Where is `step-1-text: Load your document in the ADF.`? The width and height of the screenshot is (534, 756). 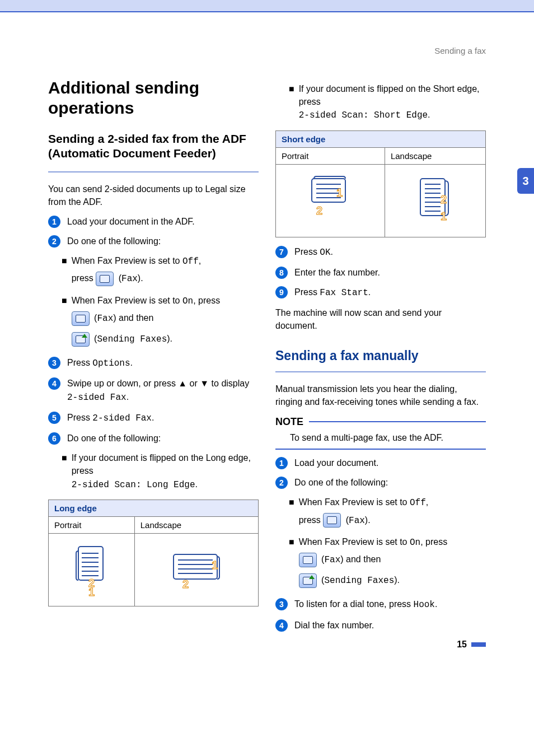 step-1-text: Load your document in the ADF. is located at coordinates (163, 222).